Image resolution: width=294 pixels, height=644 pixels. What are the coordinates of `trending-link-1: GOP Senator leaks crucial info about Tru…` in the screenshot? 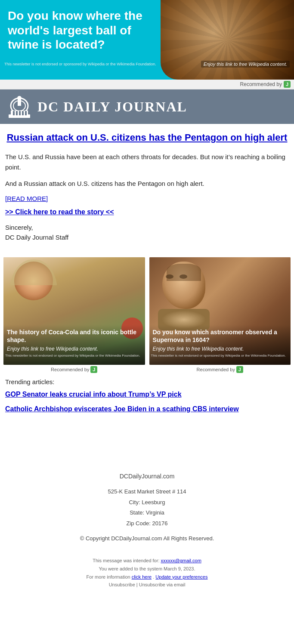 It's located at (147, 394).